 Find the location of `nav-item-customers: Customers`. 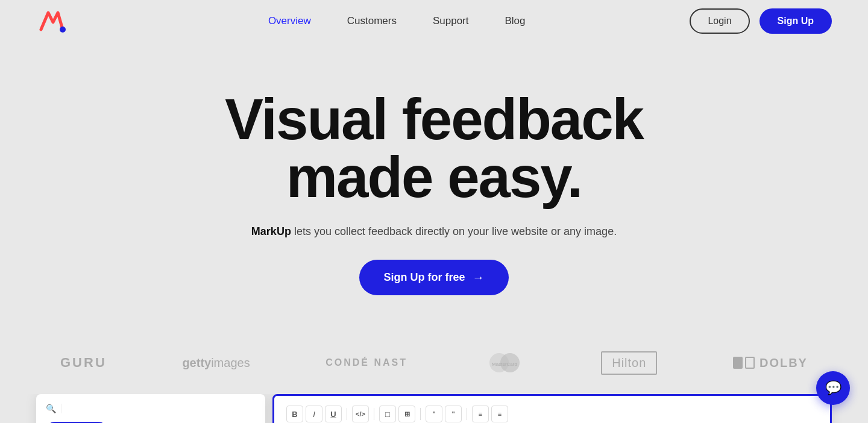

nav-item-customers: Customers is located at coordinates (372, 21).